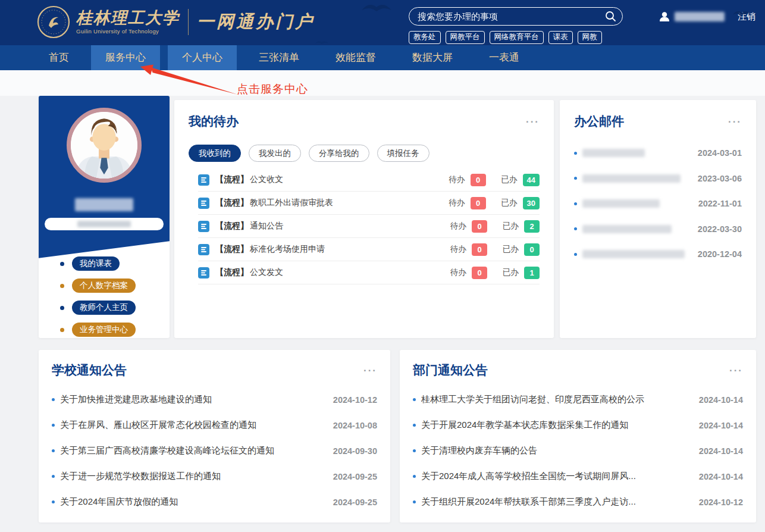 The height and width of the screenshot is (532, 765). Describe the element at coordinates (658, 204) in the screenshot. I see `mail-item: 2022-11-01` at that location.